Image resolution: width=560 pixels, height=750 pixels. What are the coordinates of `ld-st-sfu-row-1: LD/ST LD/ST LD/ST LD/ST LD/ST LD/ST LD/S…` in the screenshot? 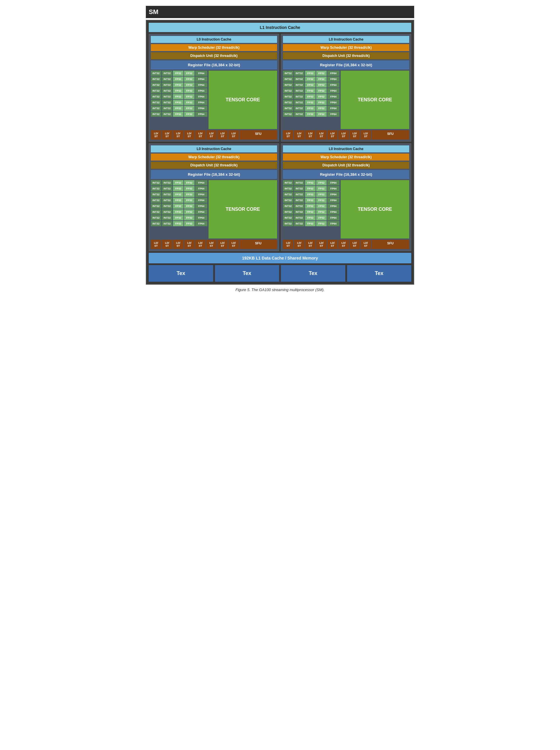 It's located at (214, 135).